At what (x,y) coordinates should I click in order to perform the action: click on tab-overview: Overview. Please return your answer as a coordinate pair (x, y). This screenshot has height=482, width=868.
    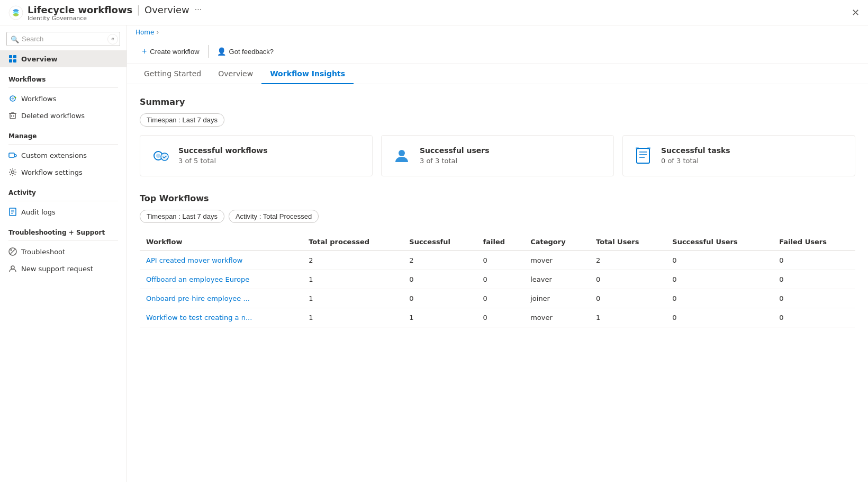
    Looking at the image, I should click on (236, 74).